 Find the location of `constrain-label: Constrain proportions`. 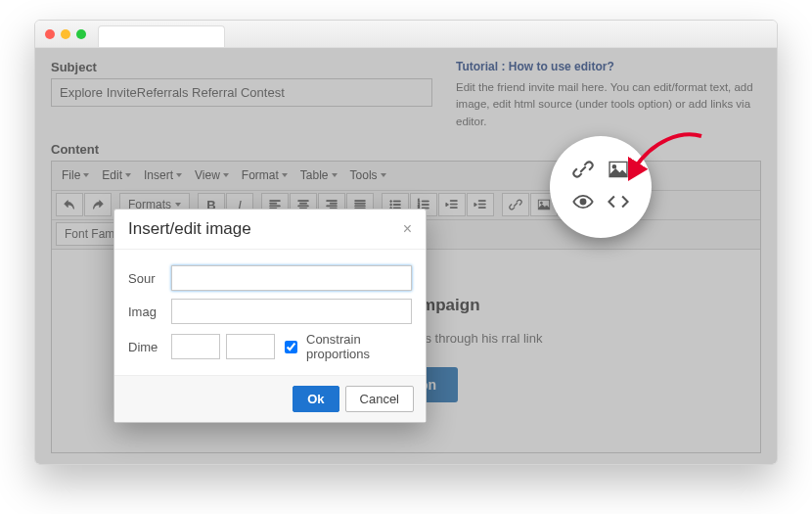

constrain-label: Constrain proportions is located at coordinates (359, 347).